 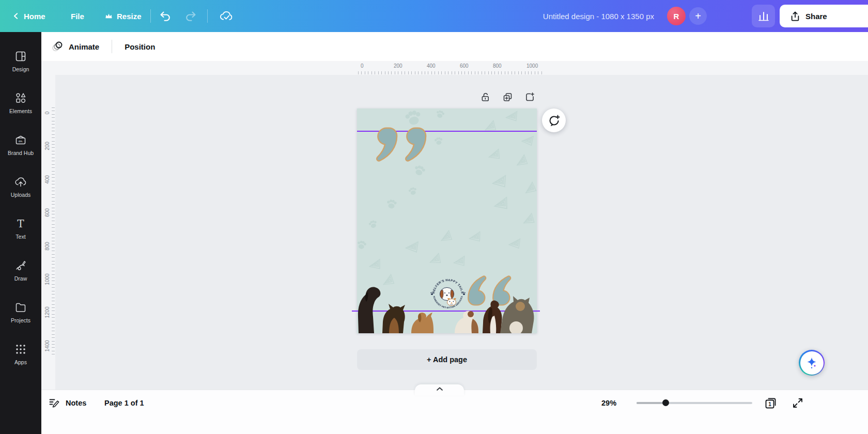 What do you see at coordinates (226, 16) in the screenshot?
I see `save-status-button` at bounding box center [226, 16].